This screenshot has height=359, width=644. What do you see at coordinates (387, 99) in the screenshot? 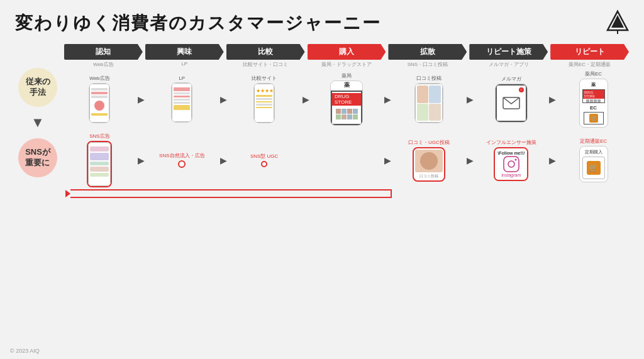
I see `arrow-4-5: ▶` at bounding box center [387, 99].